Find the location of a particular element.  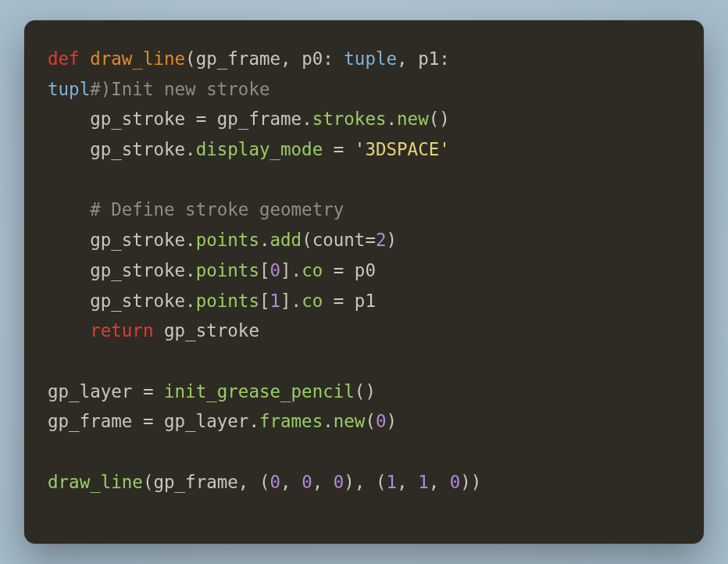

code-token: '3DSPACE' is located at coordinates (402, 149).